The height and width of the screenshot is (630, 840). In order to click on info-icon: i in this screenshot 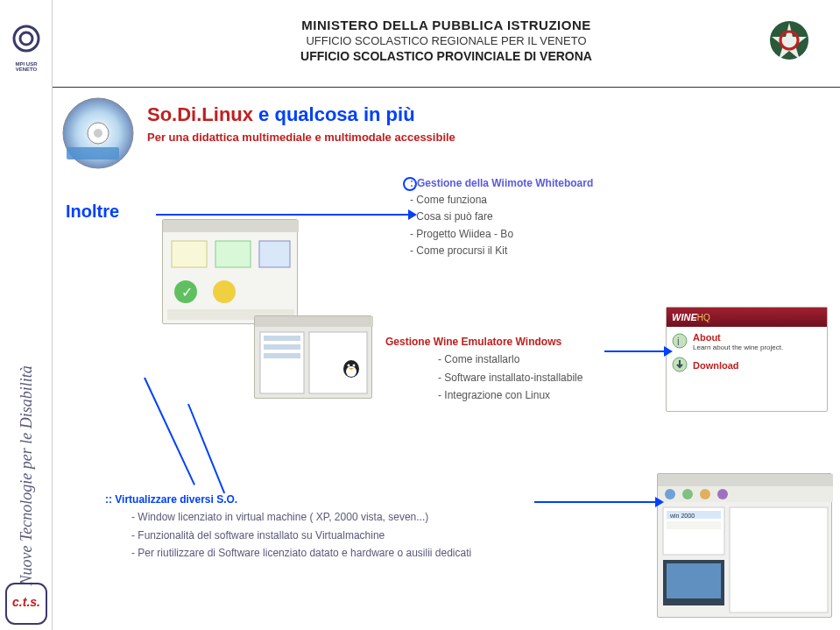, I will do `click(680, 342)`.